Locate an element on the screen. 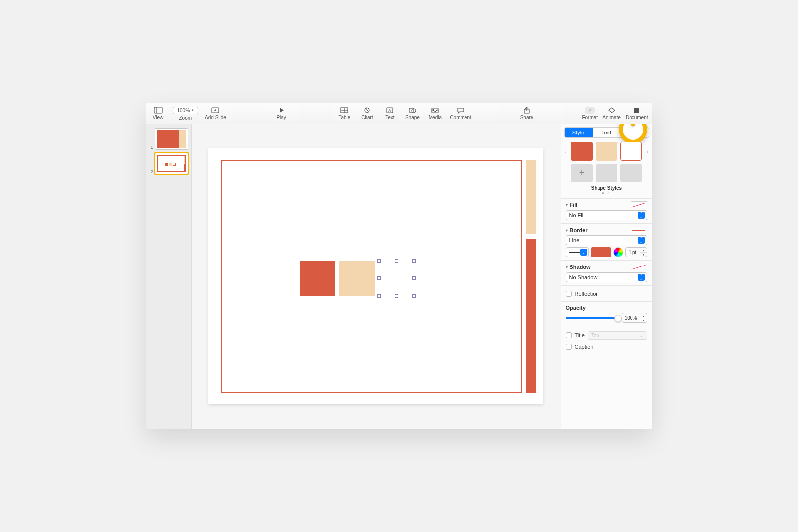 The height and width of the screenshot is (532, 798). shape-styles-row: ‹ › is located at coordinates (607, 151).